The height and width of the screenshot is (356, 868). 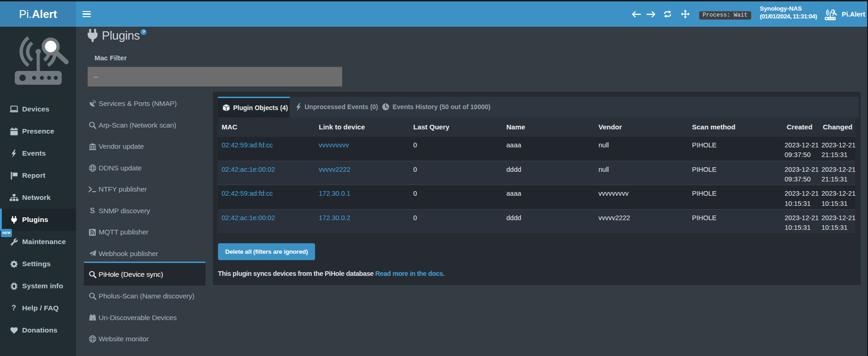 What do you see at coordinates (145, 169) in the screenshot?
I see `plugin-nav-item-ddns-update: DDNS update` at bounding box center [145, 169].